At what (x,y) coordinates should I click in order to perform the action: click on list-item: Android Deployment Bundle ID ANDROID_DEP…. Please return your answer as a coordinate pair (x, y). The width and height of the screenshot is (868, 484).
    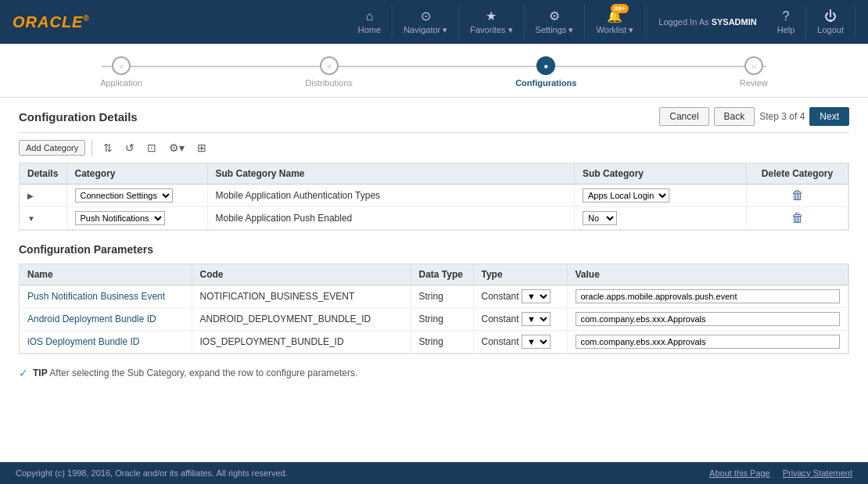
    Looking at the image, I should click on (434, 319).